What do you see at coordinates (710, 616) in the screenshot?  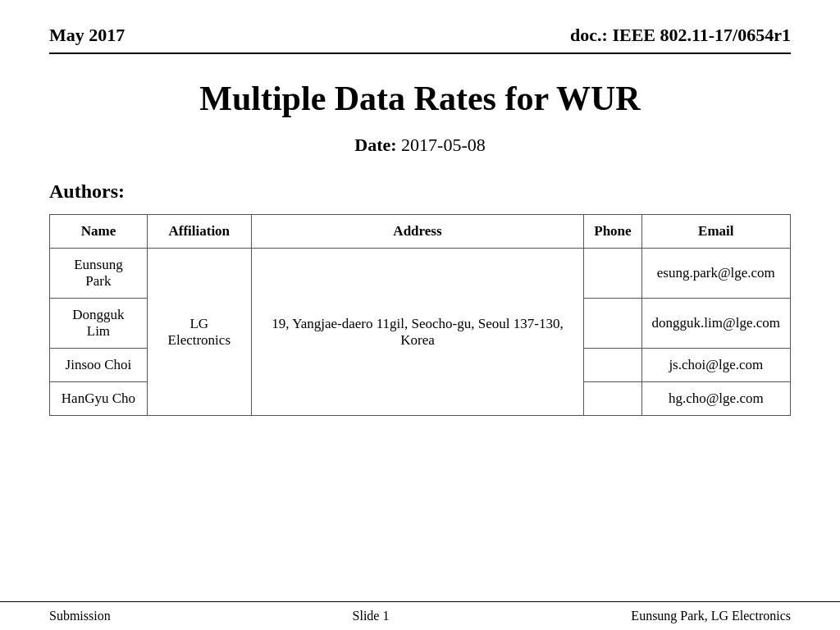 I see `footer-right: Eunsung Park, LG Electronics` at bounding box center [710, 616].